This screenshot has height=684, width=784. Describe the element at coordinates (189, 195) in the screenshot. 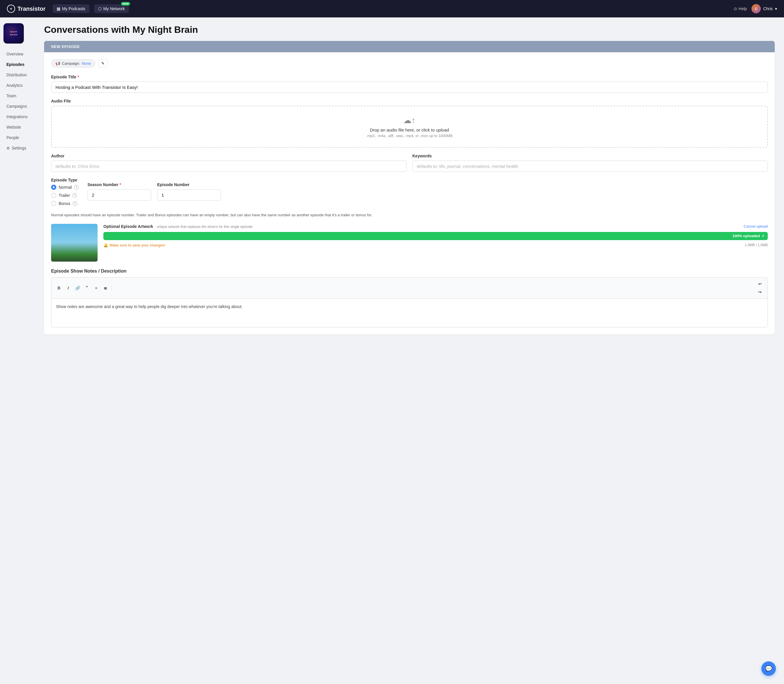

I see `episode-number-input` at that location.